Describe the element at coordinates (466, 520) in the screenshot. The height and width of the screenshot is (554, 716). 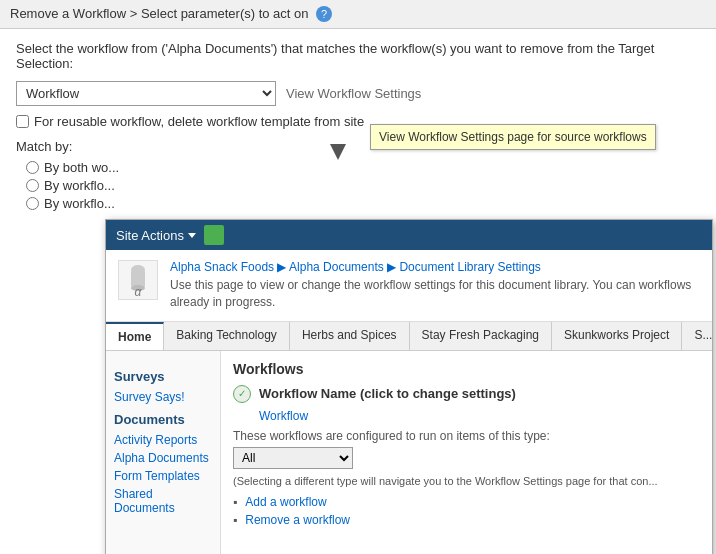
I see `remove-workflow-row: ▪ Remove a workflow` at that location.